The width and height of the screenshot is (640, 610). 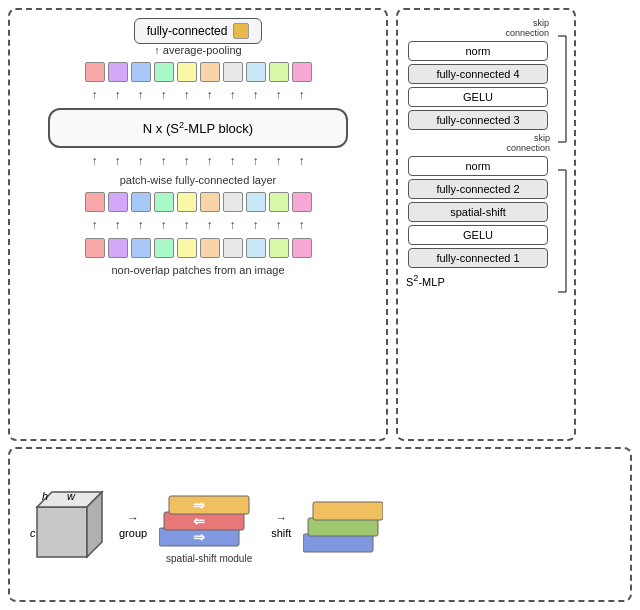 What do you see at coordinates (133, 525) in the screenshot?
I see `group-section: → group` at bounding box center [133, 525].